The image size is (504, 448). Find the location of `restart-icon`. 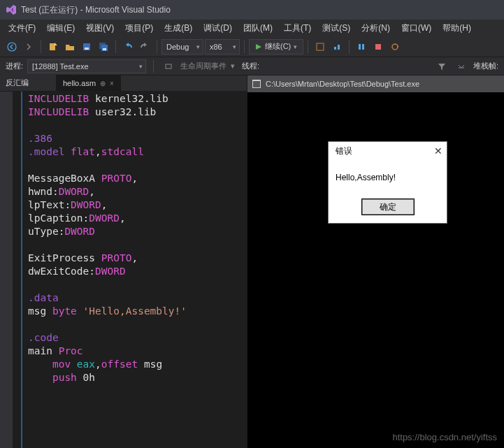

restart-icon is located at coordinates (395, 47).